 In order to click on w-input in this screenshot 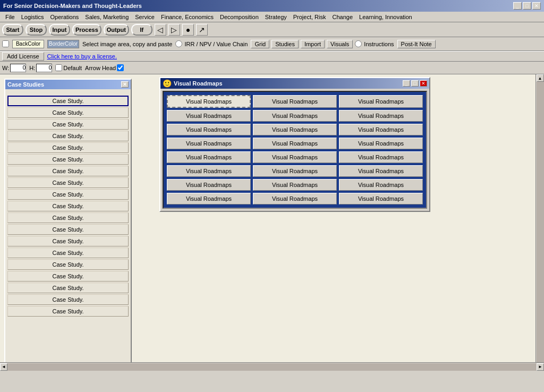, I will do `click(18, 68)`.